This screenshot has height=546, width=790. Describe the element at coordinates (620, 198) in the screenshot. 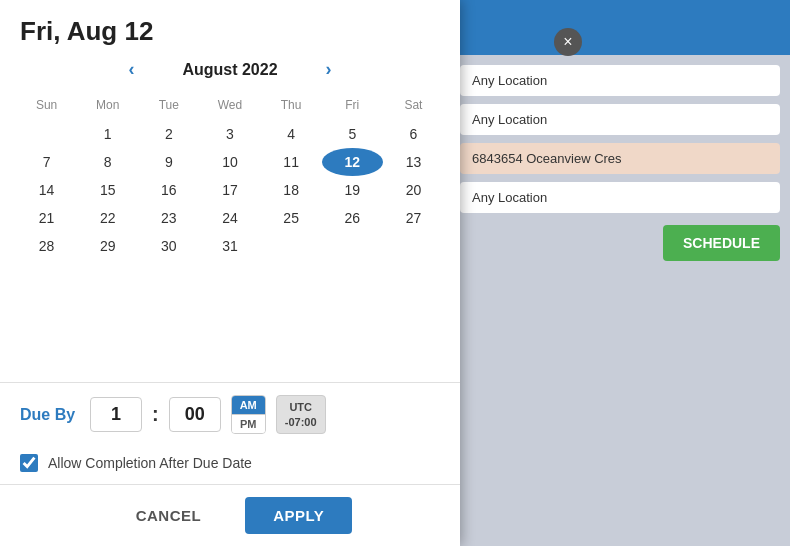

I see `bg-row-4: Any Location` at that location.